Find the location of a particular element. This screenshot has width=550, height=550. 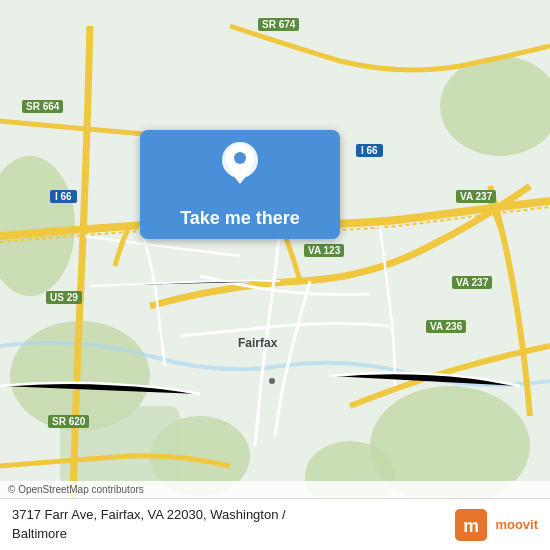

map-attribution: © OpenStreetMap contributors is located at coordinates (275, 490).